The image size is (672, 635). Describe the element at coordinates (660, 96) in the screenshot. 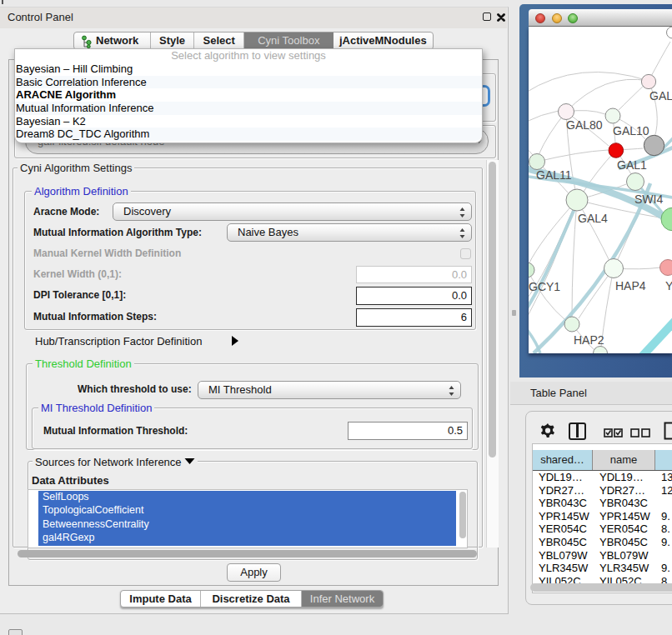

I see `svg-text: GAL2` at that location.